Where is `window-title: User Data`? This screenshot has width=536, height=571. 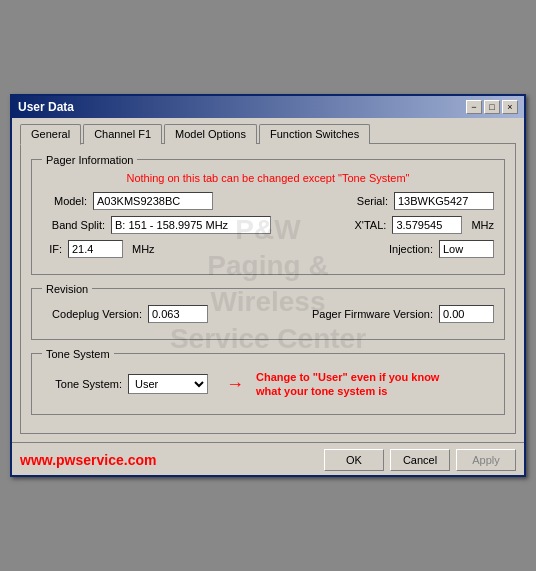 window-title: User Data is located at coordinates (46, 107).